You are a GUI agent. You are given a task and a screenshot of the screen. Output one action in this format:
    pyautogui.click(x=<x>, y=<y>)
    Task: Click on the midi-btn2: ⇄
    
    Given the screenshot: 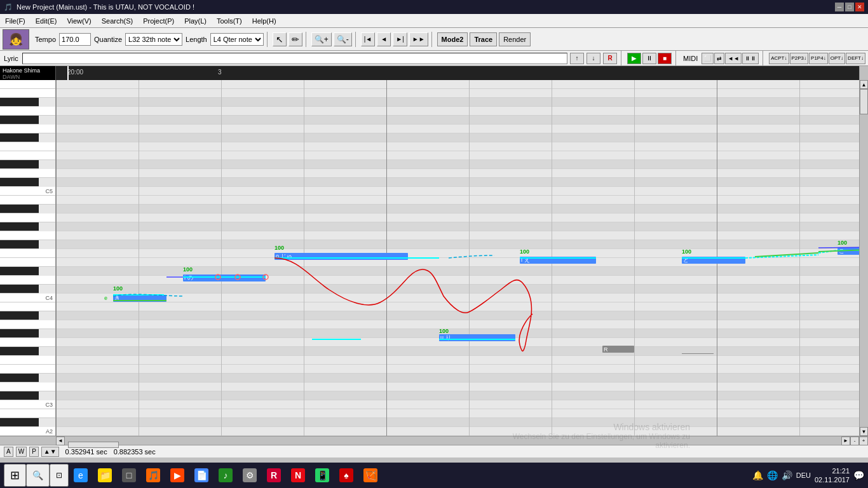 What is the action you would take?
    pyautogui.click(x=719, y=58)
    